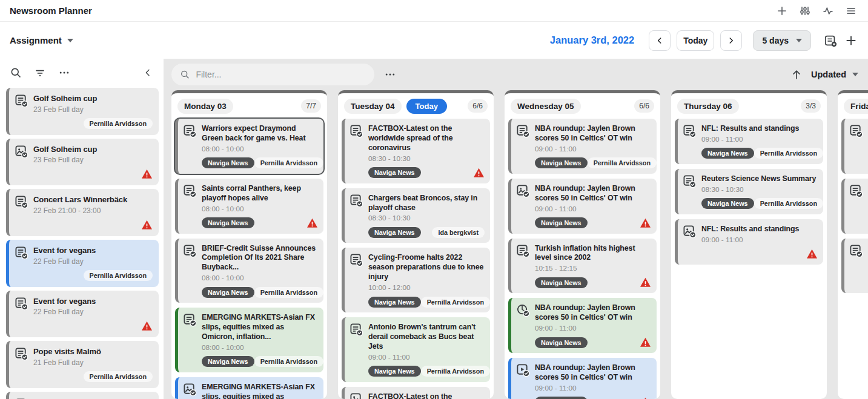  I want to click on column-header: Wednesday 056/6, so click(583, 106).